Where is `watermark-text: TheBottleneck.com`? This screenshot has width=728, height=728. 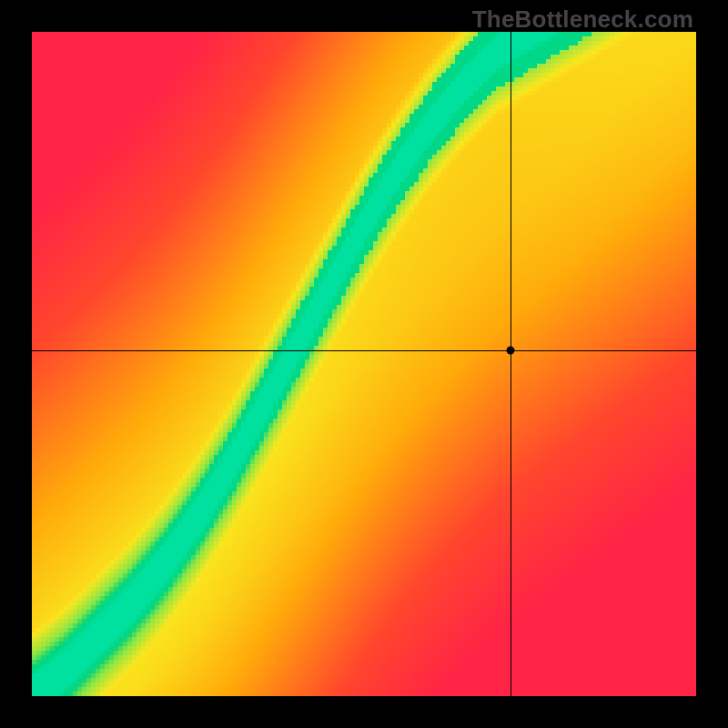 watermark-text: TheBottleneck.com is located at coordinates (582, 20).